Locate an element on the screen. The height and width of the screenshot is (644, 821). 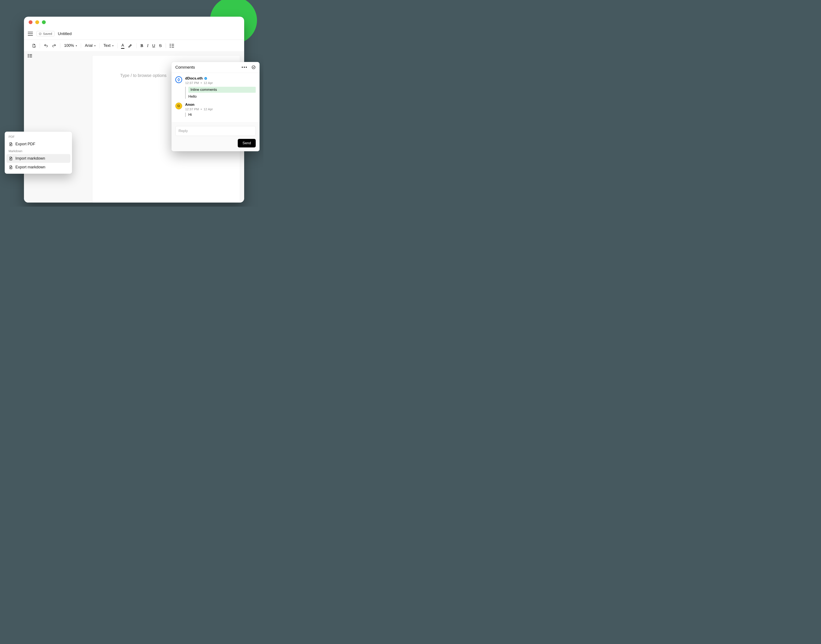
zoom-value: 100% is located at coordinates (69, 46).